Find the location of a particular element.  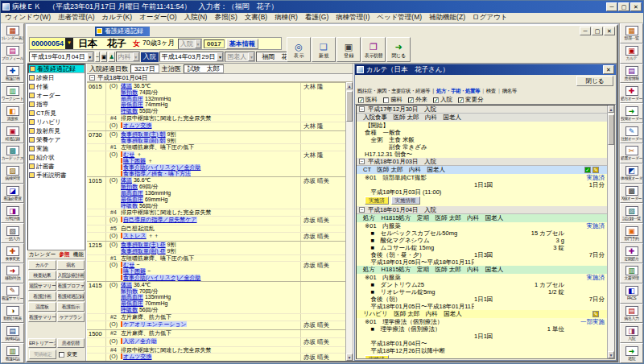

plan-chart-button: ◑動静計画表 is located at coordinates (13, 314).